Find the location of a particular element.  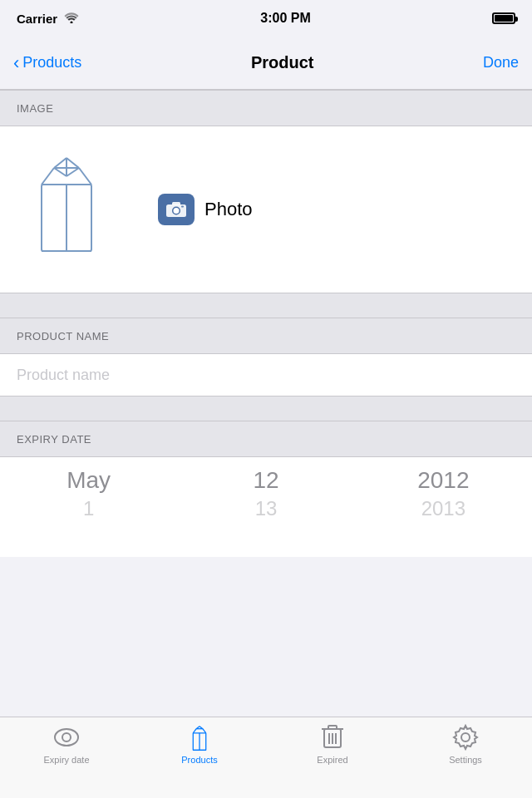

carrier-label: Carrier is located at coordinates (37, 18).